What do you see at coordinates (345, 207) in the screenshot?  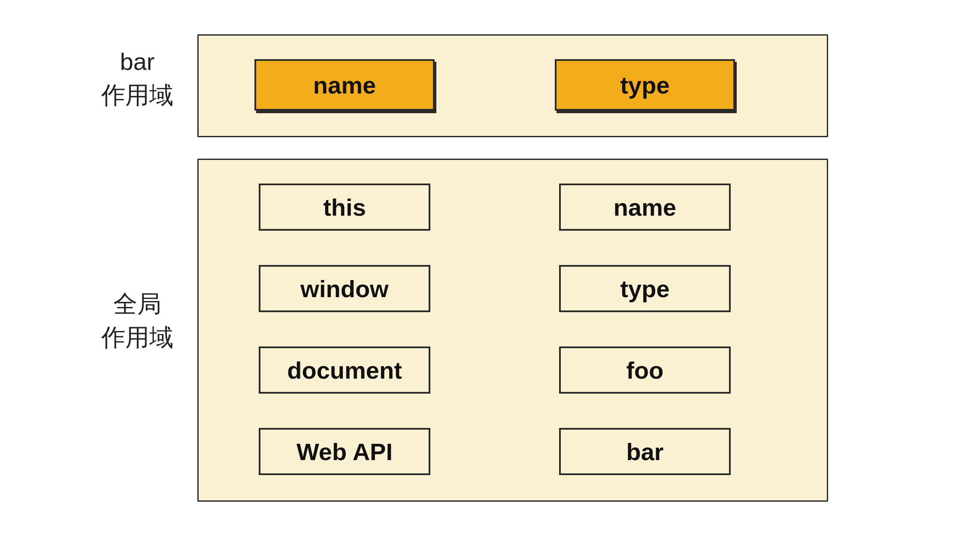 I see `global-cell-this: this` at bounding box center [345, 207].